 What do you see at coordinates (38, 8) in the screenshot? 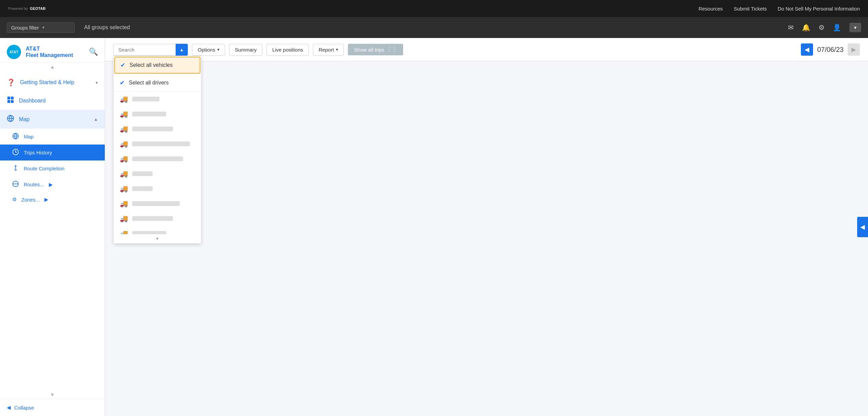
I see `geotab-brand: GEOTAB` at bounding box center [38, 8].